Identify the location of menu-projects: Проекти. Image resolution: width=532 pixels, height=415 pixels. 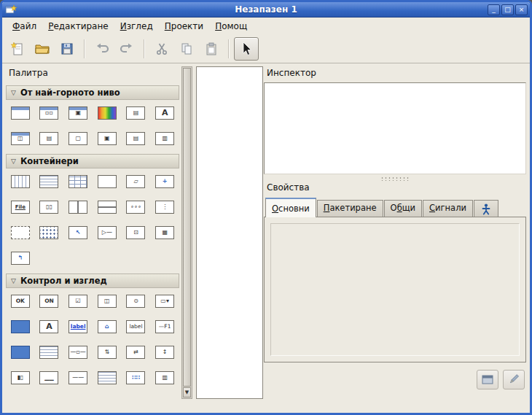
(184, 26).